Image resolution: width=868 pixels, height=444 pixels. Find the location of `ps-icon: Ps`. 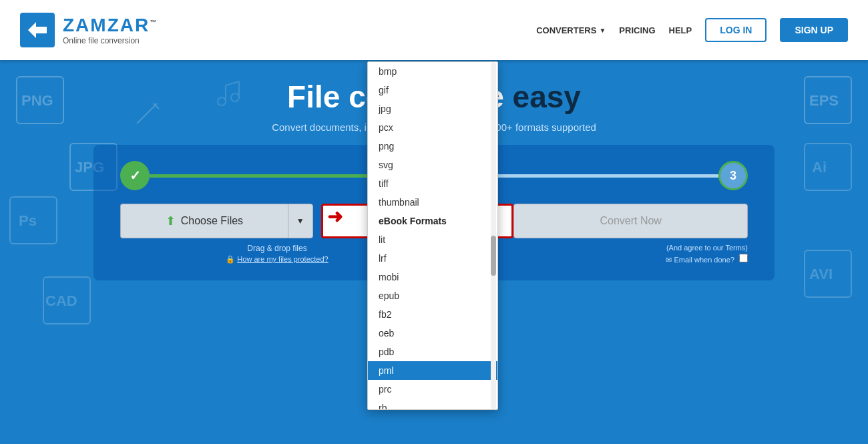

ps-icon: Ps is located at coordinates (33, 222).